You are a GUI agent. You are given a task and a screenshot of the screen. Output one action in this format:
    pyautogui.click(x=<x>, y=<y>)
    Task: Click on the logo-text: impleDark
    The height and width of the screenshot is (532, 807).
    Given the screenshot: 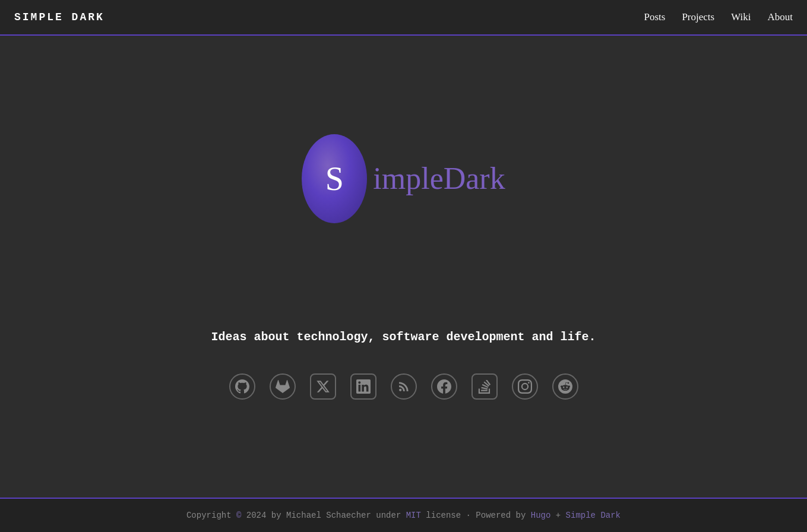 What is the action you would take?
    pyautogui.click(x=439, y=178)
    